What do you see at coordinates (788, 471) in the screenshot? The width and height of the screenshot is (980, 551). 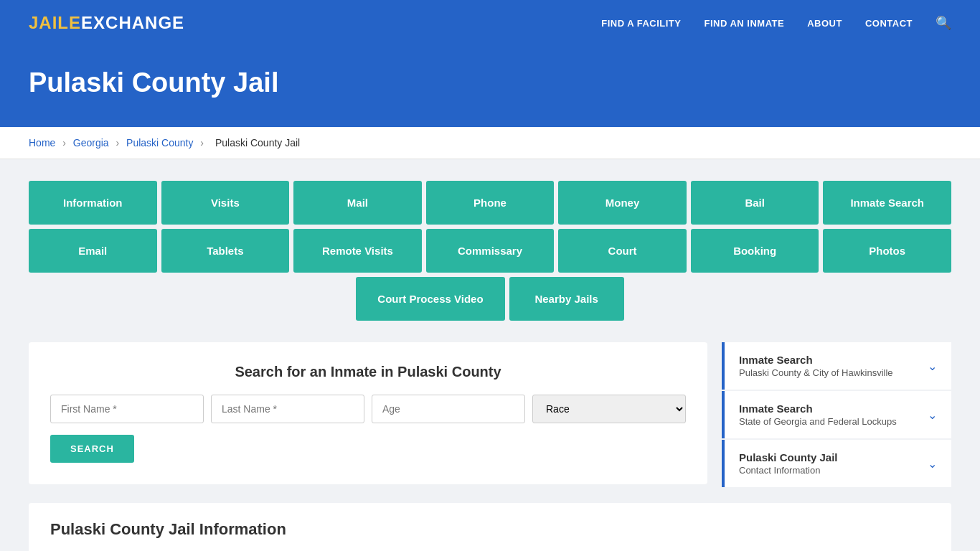 I see `sidebar-panel-sub-3: Contact Information` at bounding box center [788, 471].